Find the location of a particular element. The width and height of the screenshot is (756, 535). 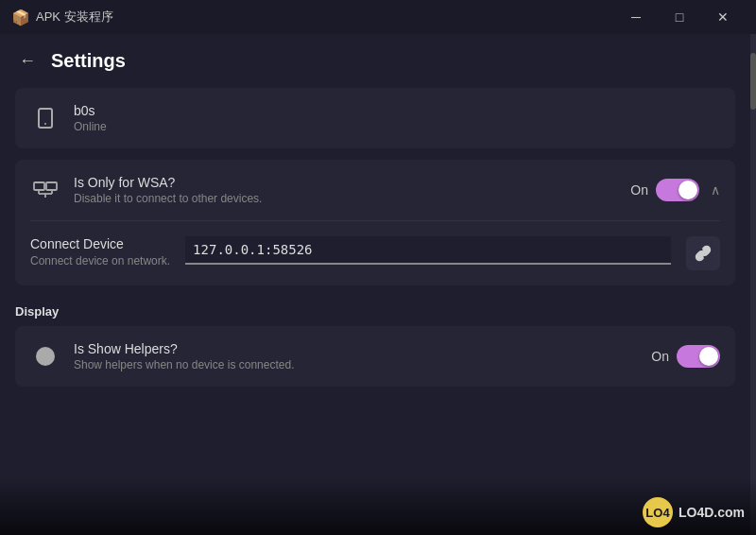

scrollbar-track is located at coordinates (753, 285).